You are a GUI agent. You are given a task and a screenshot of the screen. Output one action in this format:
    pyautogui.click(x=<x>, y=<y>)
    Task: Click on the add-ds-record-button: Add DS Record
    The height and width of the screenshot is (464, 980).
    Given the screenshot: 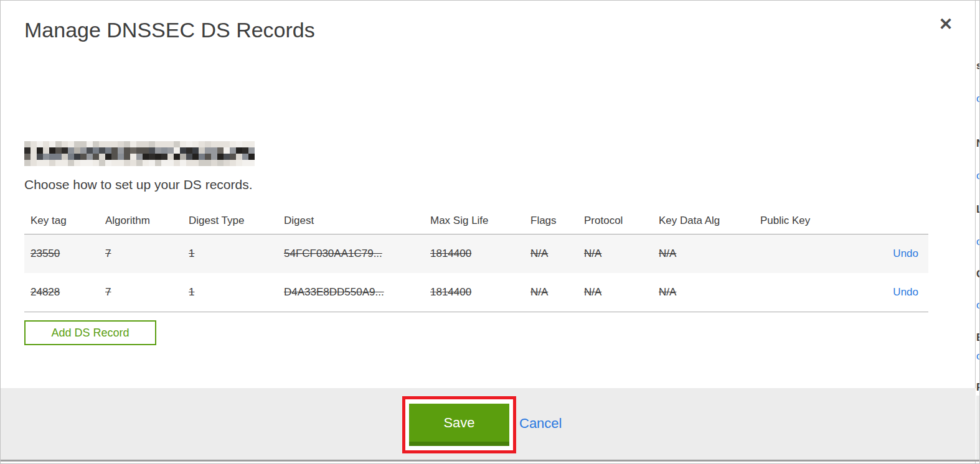 What is the action you would take?
    pyautogui.click(x=90, y=333)
    